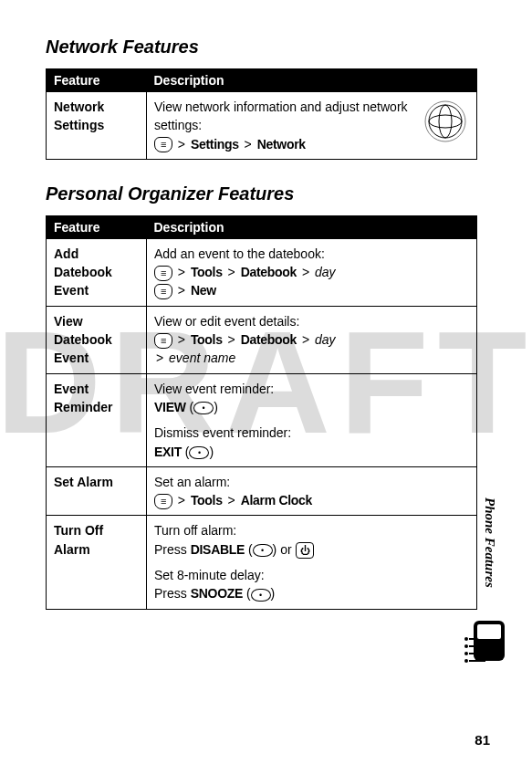  I want to click on network-features-table: Feature Description Network Settings, so click(261, 114).